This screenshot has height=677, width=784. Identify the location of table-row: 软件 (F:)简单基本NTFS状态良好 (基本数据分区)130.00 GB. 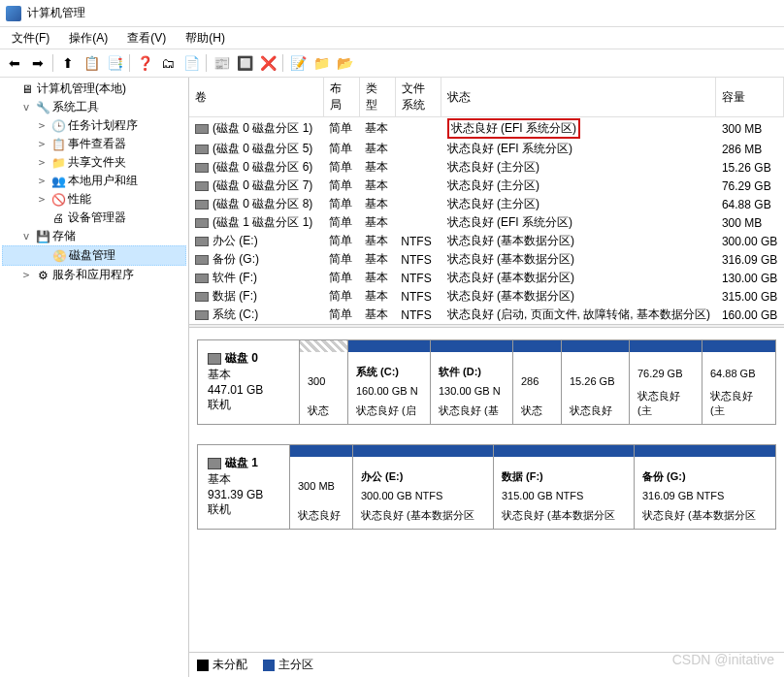
(487, 277).